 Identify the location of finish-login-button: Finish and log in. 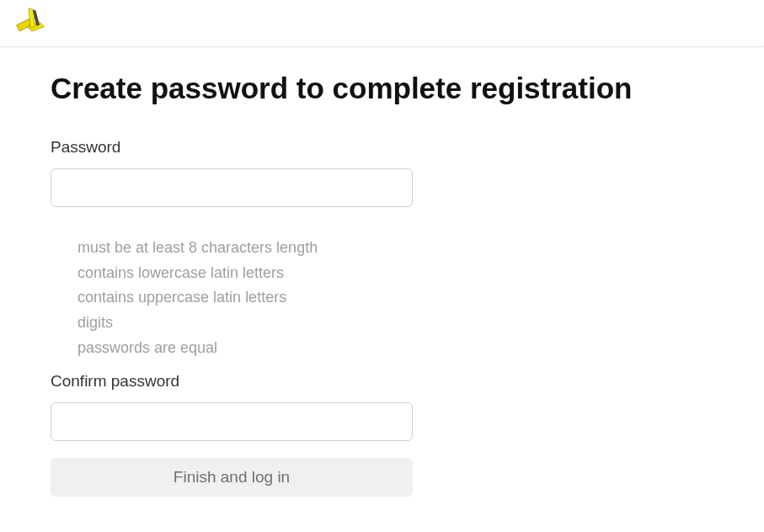
(232, 477).